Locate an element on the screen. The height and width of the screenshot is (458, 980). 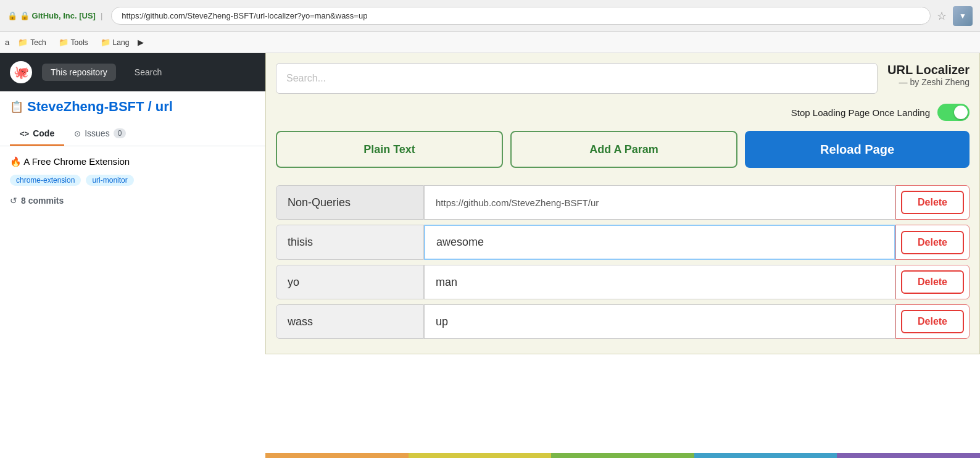
extension-title: URL Localizer is located at coordinates (928, 70).